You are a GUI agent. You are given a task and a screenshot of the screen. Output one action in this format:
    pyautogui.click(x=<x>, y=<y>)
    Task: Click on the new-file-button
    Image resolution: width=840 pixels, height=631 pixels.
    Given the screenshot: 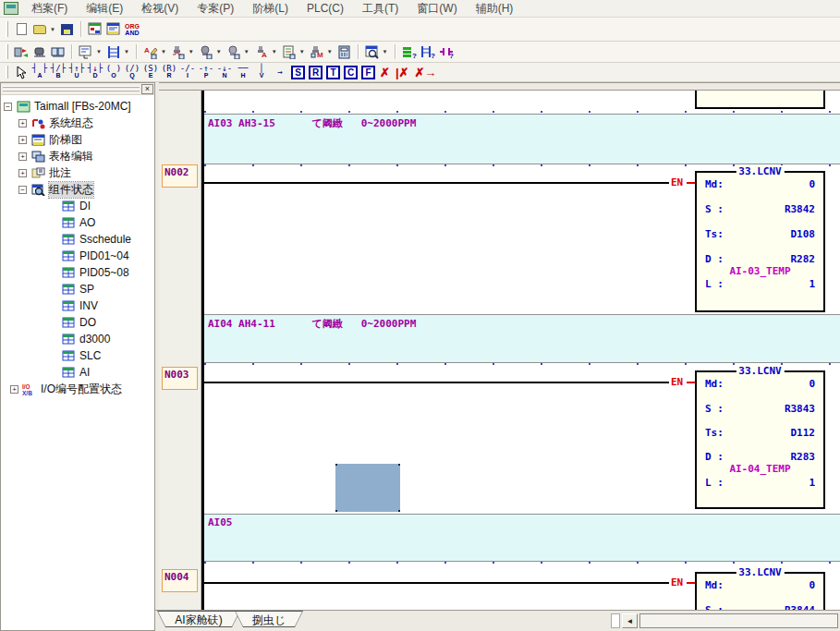 What is the action you would take?
    pyautogui.click(x=21, y=30)
    